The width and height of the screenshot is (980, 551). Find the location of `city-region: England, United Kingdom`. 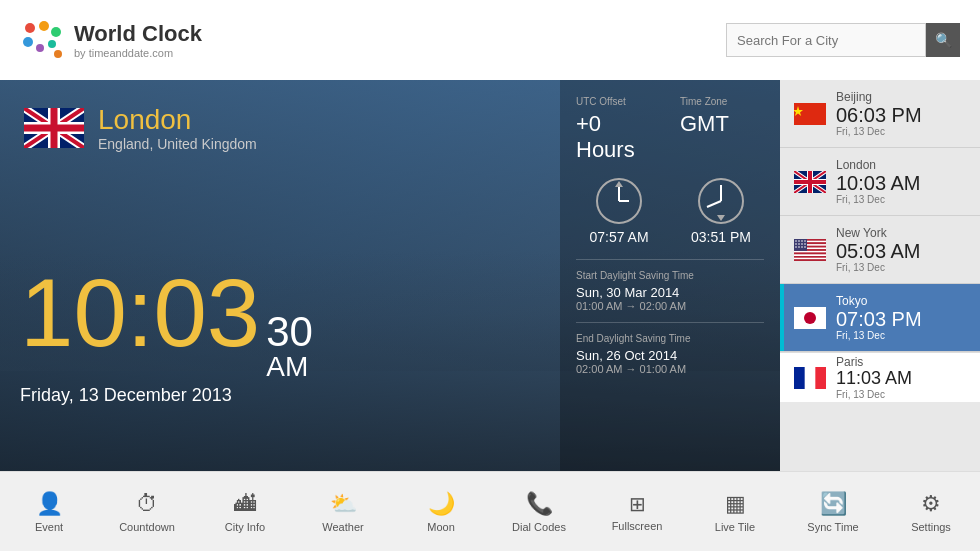

city-region: England, United Kingdom is located at coordinates (178, 144).